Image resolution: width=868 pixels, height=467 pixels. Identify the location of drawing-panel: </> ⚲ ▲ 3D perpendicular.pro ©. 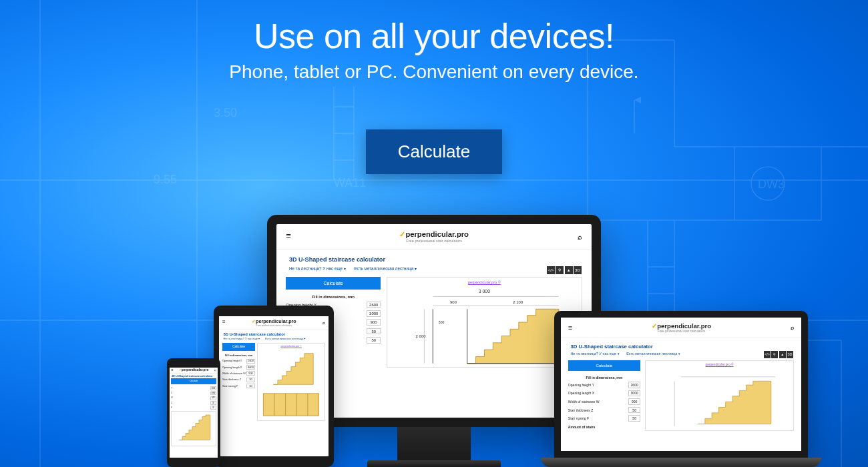
(720, 395).